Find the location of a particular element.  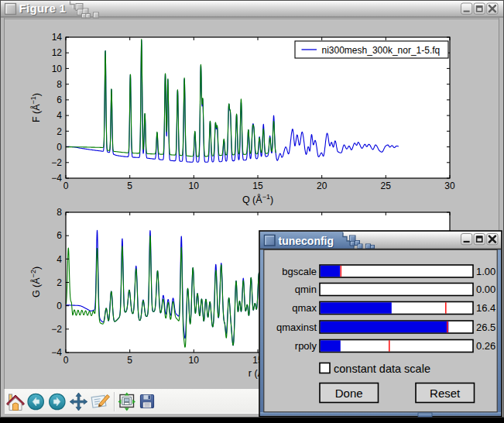

svg-text: 26.5 is located at coordinates (486, 327).